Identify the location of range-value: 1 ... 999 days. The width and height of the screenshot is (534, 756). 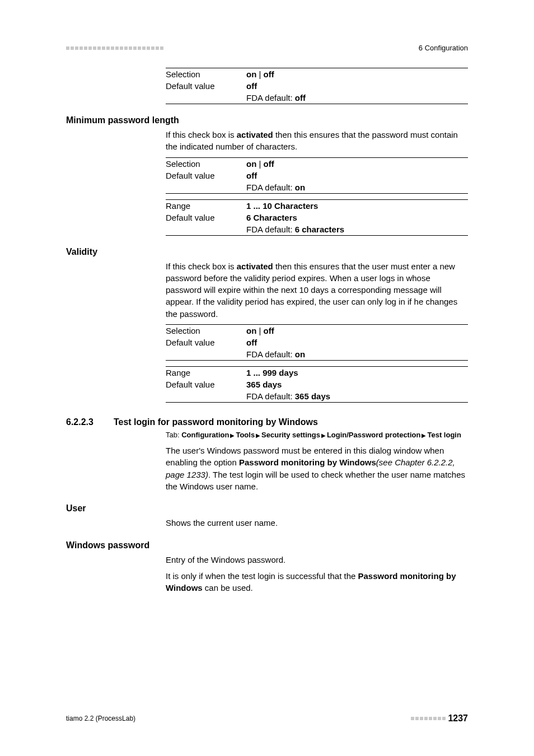
(272, 373).